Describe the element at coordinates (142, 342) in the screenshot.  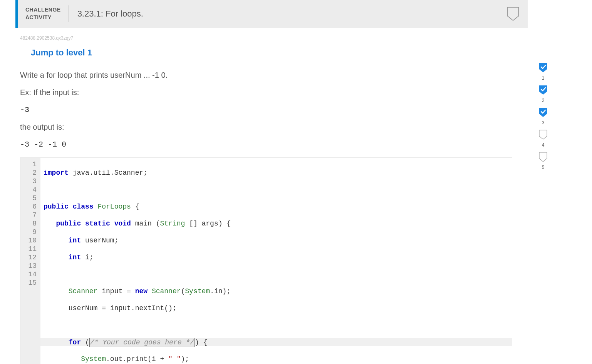
I see `editable-region: /* Your code goes here */` at that location.